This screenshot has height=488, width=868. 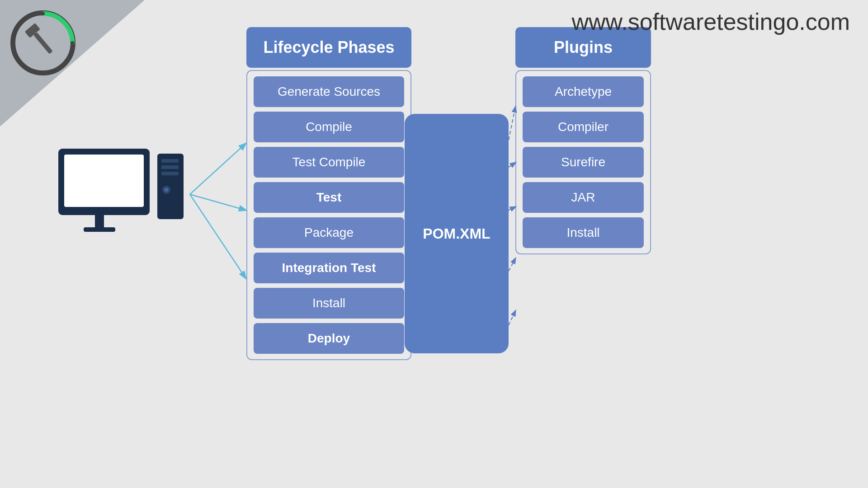 What do you see at coordinates (711, 22) in the screenshot?
I see `website-url: www.softwaretestingo.com` at bounding box center [711, 22].